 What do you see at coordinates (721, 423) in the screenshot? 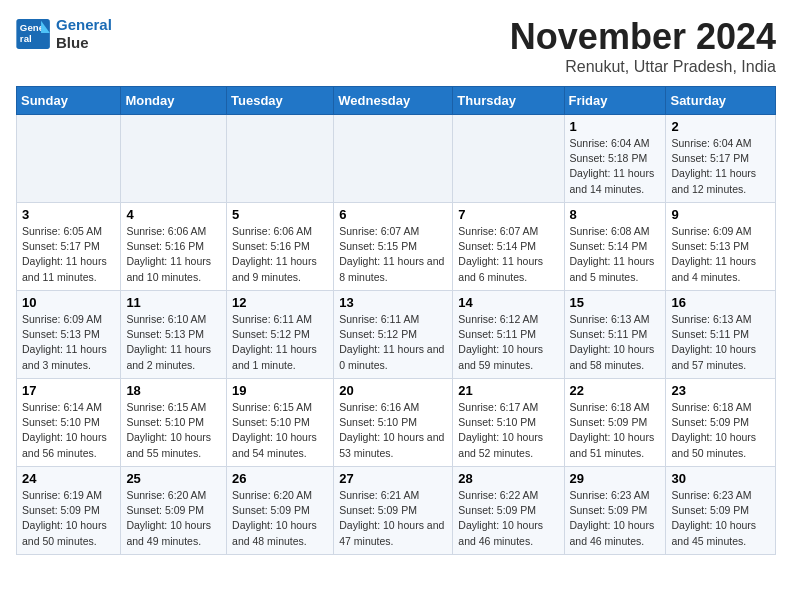
I see `calendar-cell: 23Sunrise: 6:18 AM Sunset: 5:09 PM Dayli…` at bounding box center [721, 423].